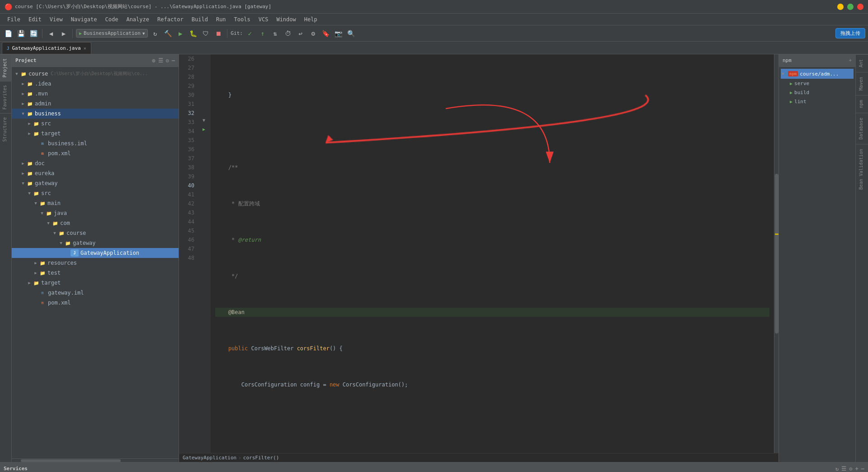  I want to click on svc-refresh-icon: ↻, so click(837, 469).